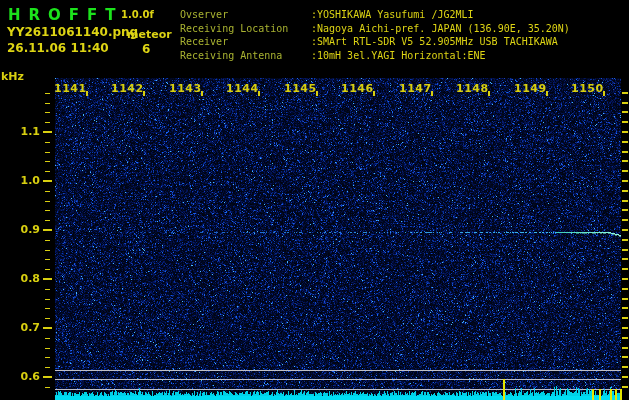 The image size is (629, 400). What do you see at coordinates (138, 14) in the screenshot?
I see `app-version: 1.0.0f` at bounding box center [138, 14].